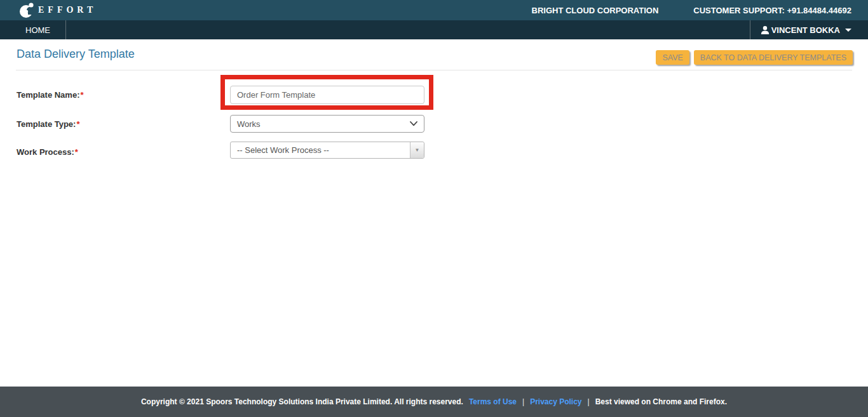 This screenshot has height=417, width=868. I want to click on customer-support-text: CUSTOMER SUPPORT: +91.84484.44692, so click(773, 10).